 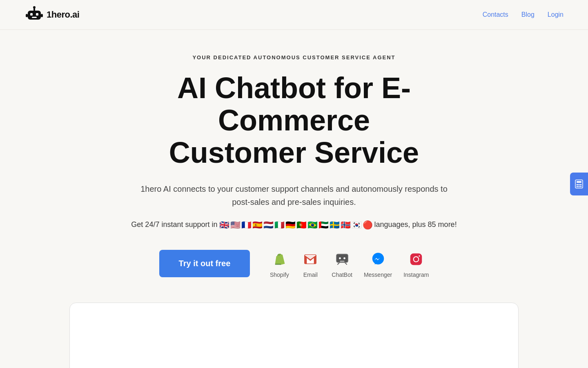 What do you see at coordinates (357, 225) in the screenshot?
I see `flag-kr: 🇰🇷` at bounding box center [357, 225].